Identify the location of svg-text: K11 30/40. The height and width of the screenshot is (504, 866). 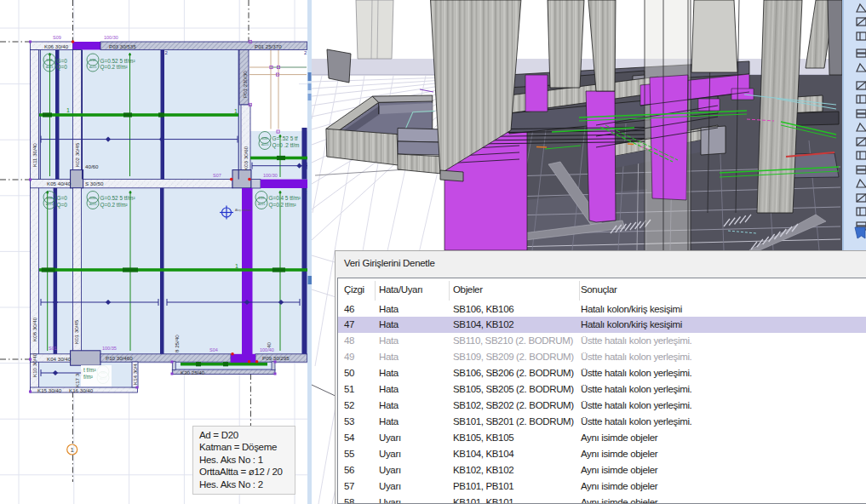
(34, 155).